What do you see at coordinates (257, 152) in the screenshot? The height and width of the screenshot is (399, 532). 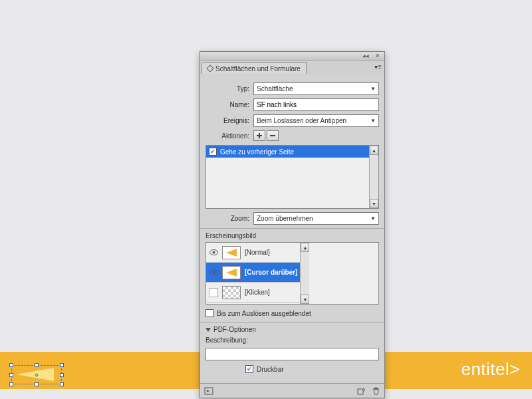 I see `action-item-label: Gehe zu vorheriger Seite` at bounding box center [257, 152].